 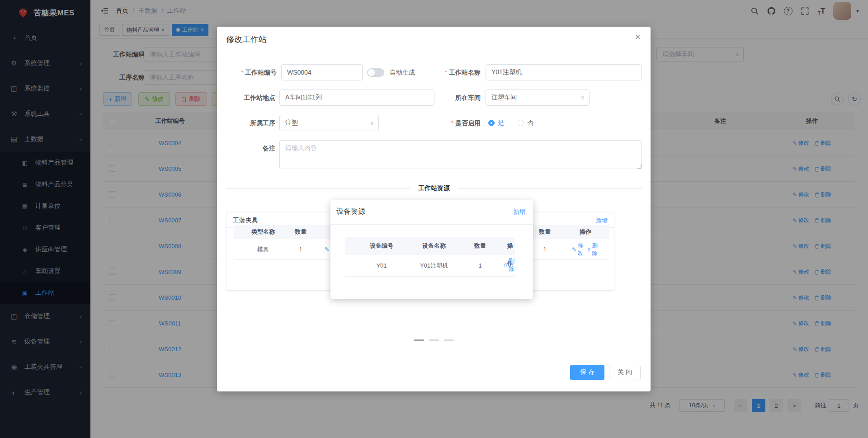 I want to click on col-device-name-header: 设备名称, so click(x=434, y=246).